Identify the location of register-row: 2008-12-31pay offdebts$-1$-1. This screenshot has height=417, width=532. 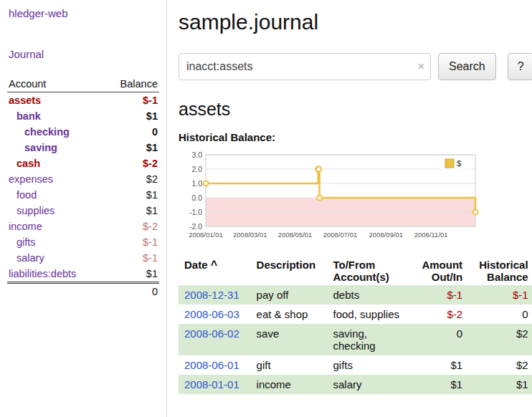
(356, 295).